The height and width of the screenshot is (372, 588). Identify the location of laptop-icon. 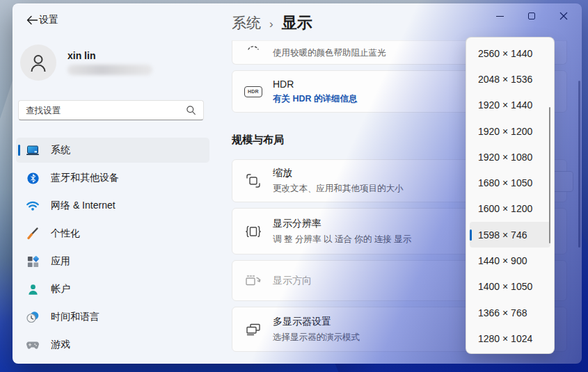
(33, 150).